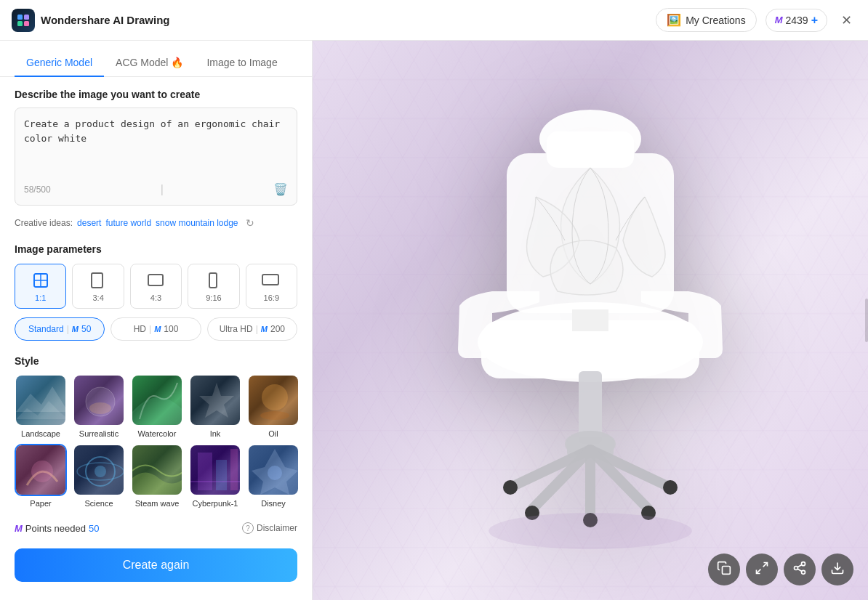 Image resolution: width=868 pixels, height=600 pixels. Describe the element at coordinates (797, 20) in the screenshot. I see `credits-button: M 2439 +` at that location.